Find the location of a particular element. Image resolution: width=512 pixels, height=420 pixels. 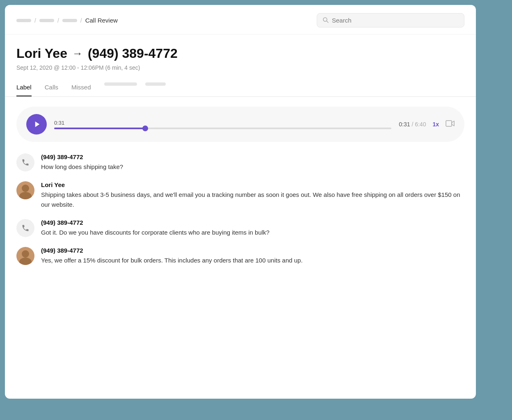

phone-number-title: (949) 389-4772 is located at coordinates (133, 53).